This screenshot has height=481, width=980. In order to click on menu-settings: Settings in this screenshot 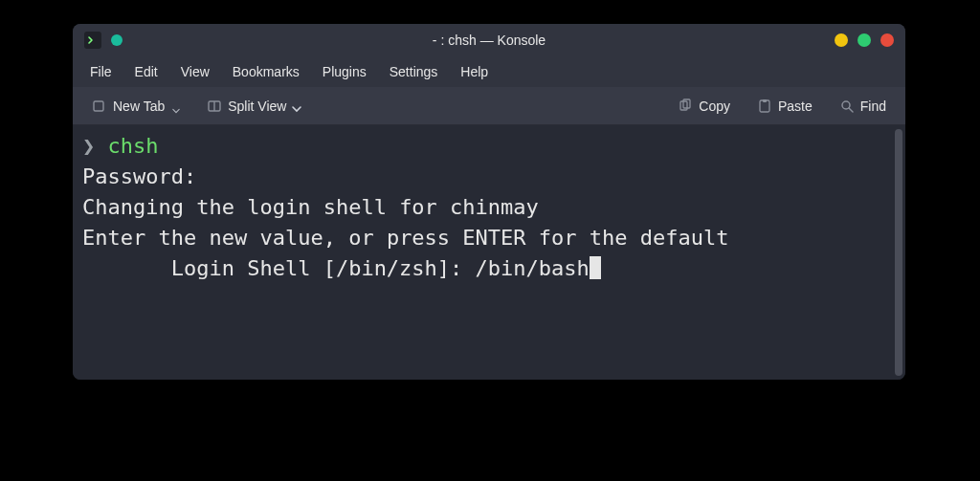, I will do `click(413, 72)`.